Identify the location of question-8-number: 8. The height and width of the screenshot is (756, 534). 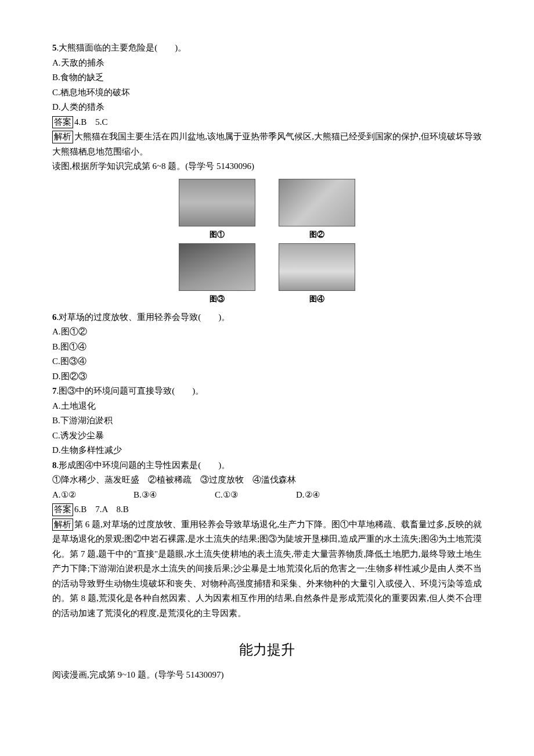
(55, 465).